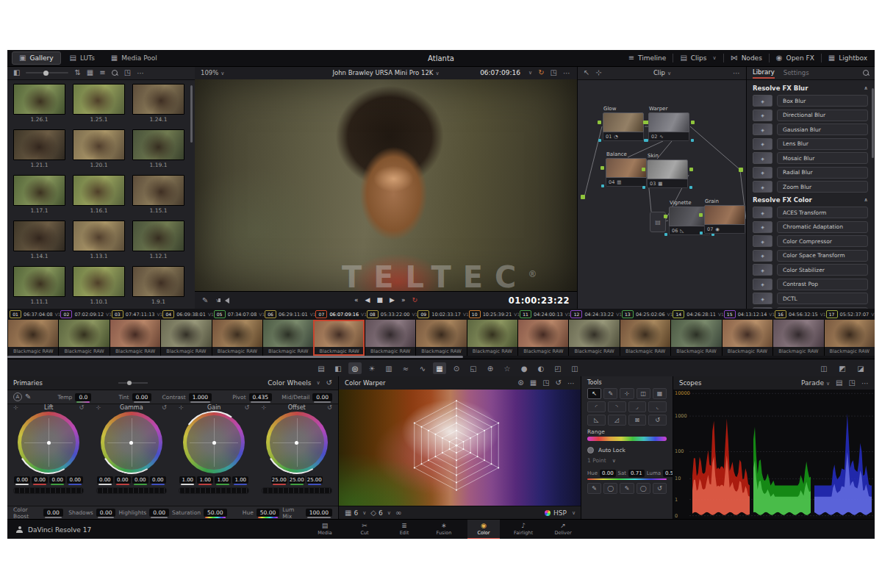 The height and width of the screenshot is (588, 882). Describe the element at coordinates (390, 334) in the screenshot. I see `clip-08: 0805:33:22:00V1Blackmagic RAW` at that location.